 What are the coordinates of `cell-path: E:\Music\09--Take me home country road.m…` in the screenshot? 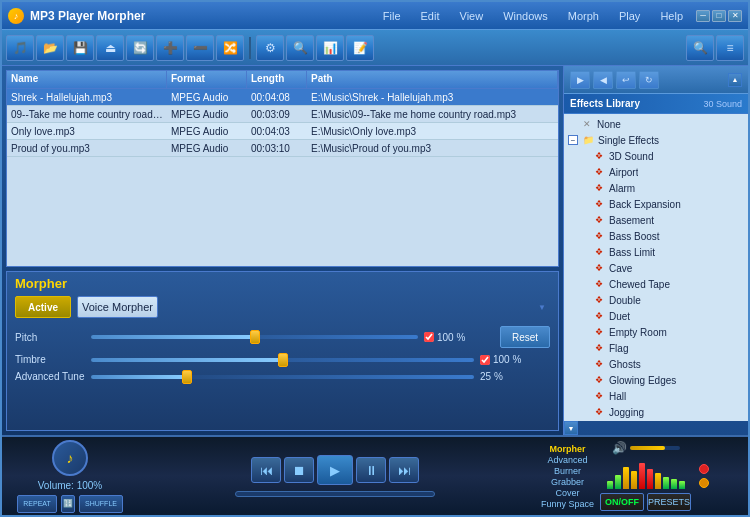 It's located at (432, 114).